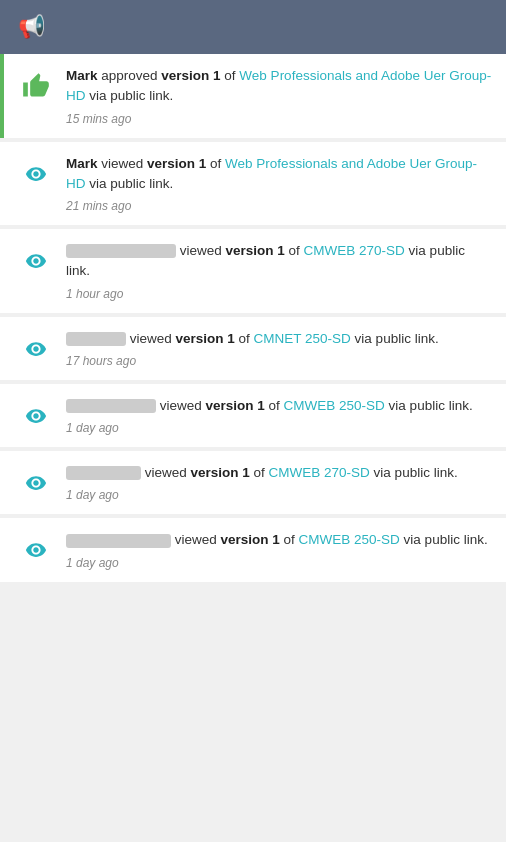 The width and height of the screenshot is (506, 842). What do you see at coordinates (279, 86) in the screenshot?
I see `feed-item-text: Mark approved version 1 of Web Professio…` at bounding box center [279, 86].